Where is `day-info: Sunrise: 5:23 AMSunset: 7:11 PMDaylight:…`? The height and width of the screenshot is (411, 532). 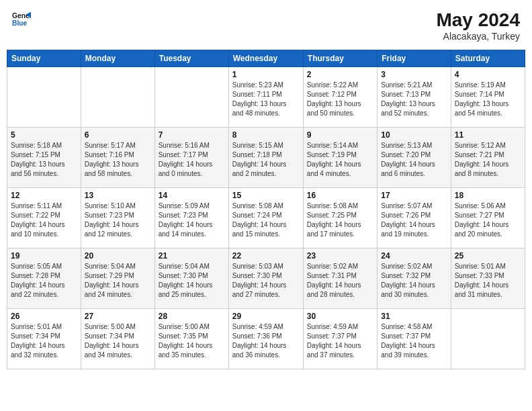 day-info: Sunrise: 5:23 AMSunset: 7:11 PMDaylight:… is located at coordinates (266, 99).